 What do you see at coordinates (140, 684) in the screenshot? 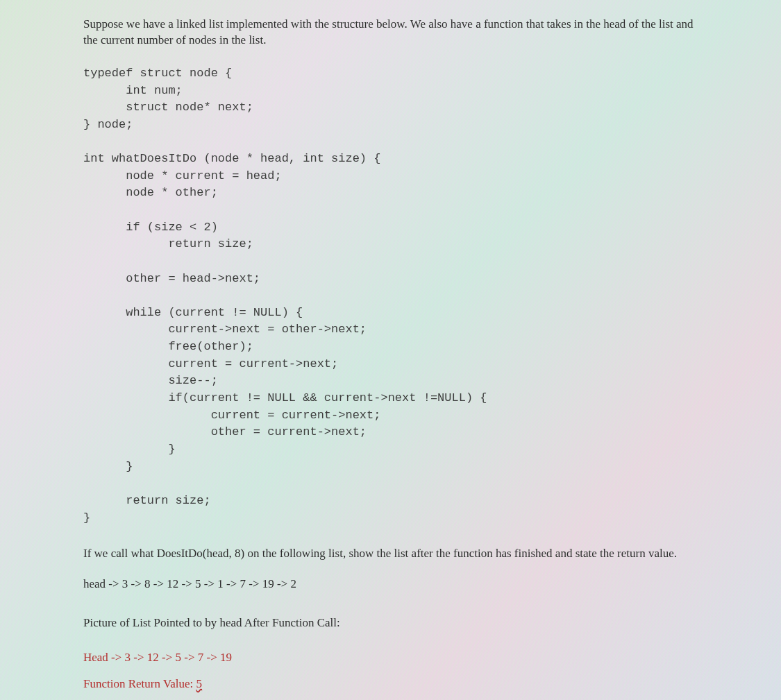
I see `answer-return-label: Function Return Value:` at bounding box center [140, 684].